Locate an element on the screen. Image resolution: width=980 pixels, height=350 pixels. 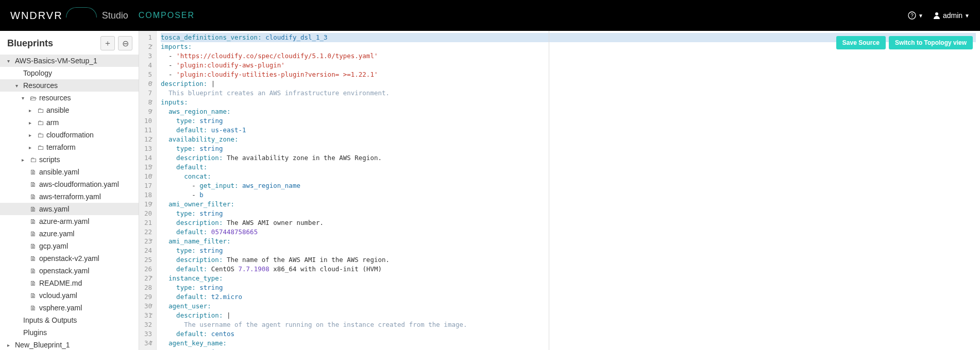
product-name: COMPOSER is located at coordinates (167, 15).